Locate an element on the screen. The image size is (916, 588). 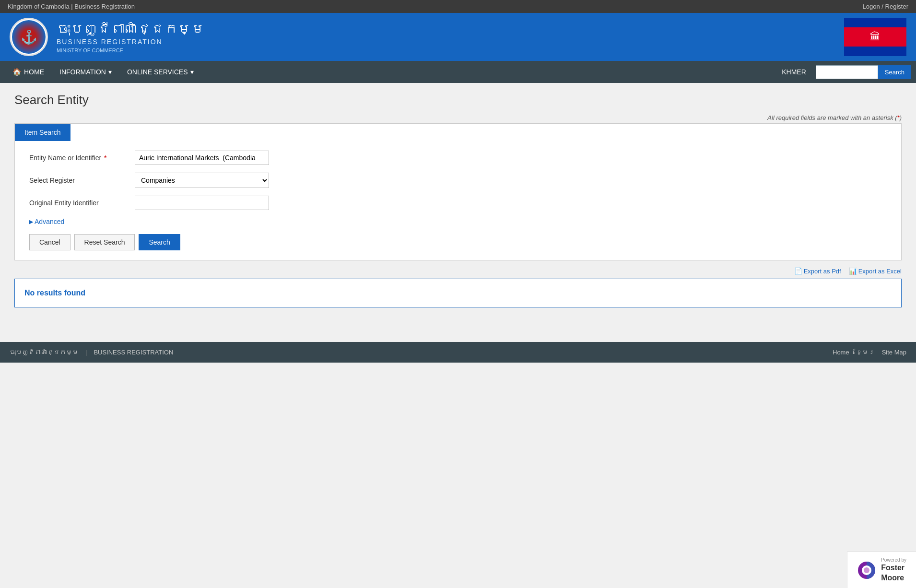
entity-name-label: Entity Name or Identifier * is located at coordinates (82, 158).